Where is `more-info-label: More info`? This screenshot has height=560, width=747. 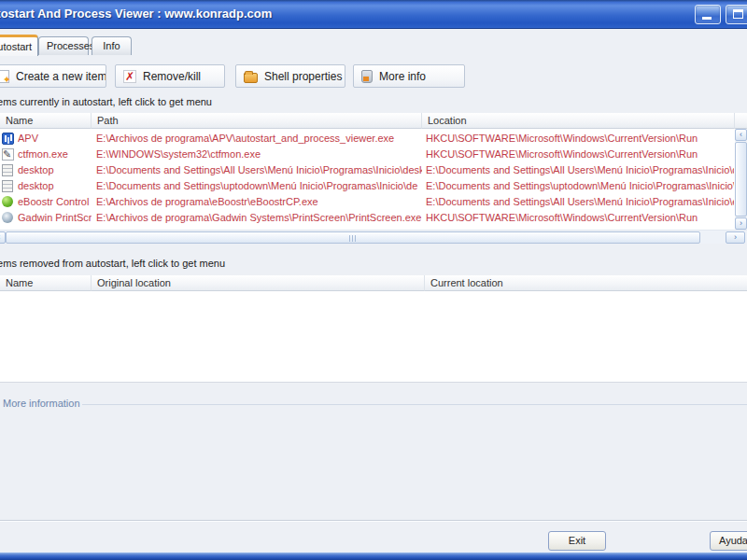
more-info-label: More info is located at coordinates (402, 77).